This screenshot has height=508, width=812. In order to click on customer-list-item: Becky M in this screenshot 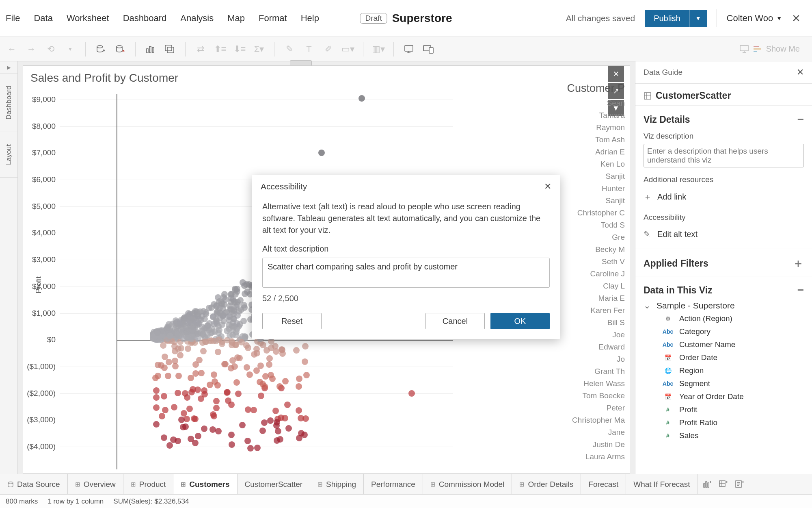, I will do `click(590, 250)`.